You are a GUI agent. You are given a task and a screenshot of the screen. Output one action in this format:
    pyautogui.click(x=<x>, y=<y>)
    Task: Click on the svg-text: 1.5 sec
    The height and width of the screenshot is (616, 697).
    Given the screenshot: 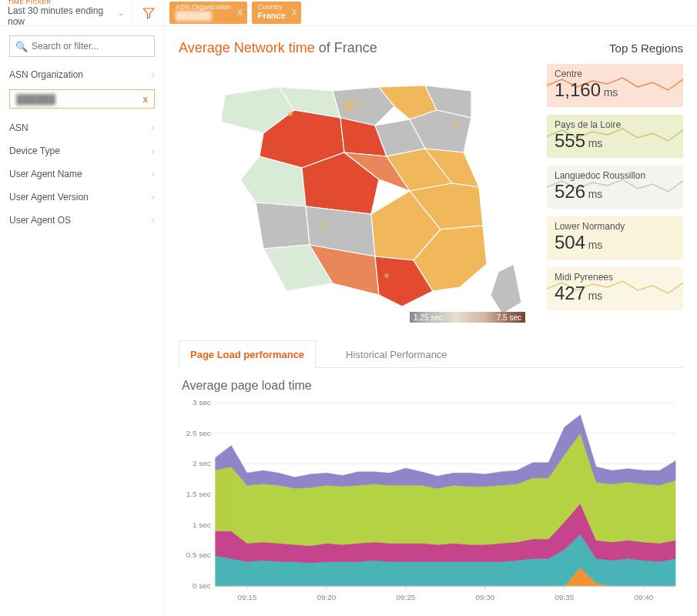 What is the action you would take?
    pyautogui.click(x=199, y=494)
    